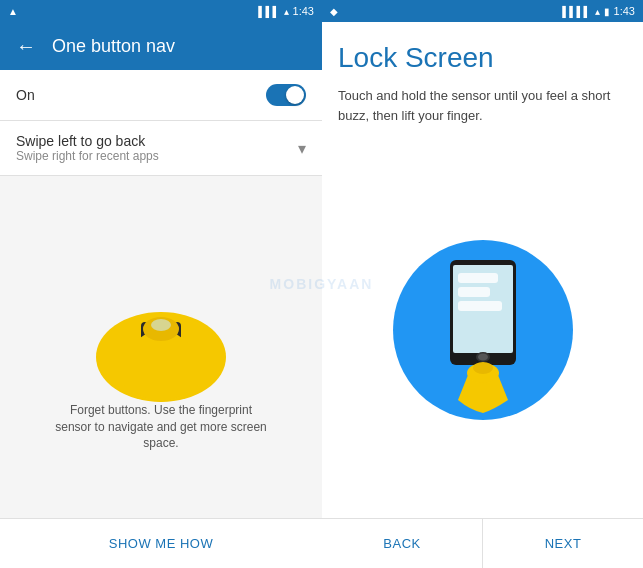  Describe the element at coordinates (161, 96) in the screenshot. I see `toggle-row: On` at that location.